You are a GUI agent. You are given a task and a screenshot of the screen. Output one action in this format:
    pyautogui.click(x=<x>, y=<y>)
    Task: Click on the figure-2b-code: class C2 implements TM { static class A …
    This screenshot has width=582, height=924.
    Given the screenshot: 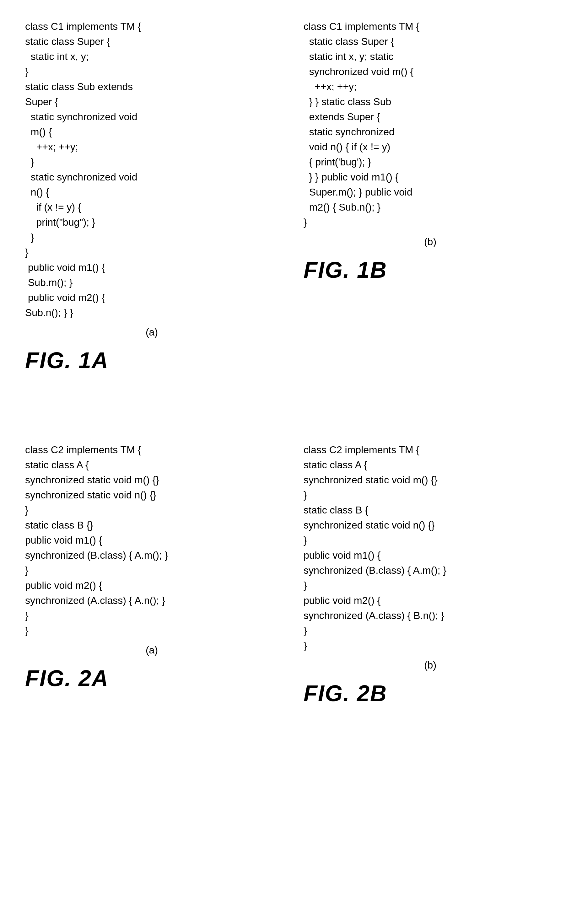 What is the action you would take?
    pyautogui.click(x=375, y=548)
    